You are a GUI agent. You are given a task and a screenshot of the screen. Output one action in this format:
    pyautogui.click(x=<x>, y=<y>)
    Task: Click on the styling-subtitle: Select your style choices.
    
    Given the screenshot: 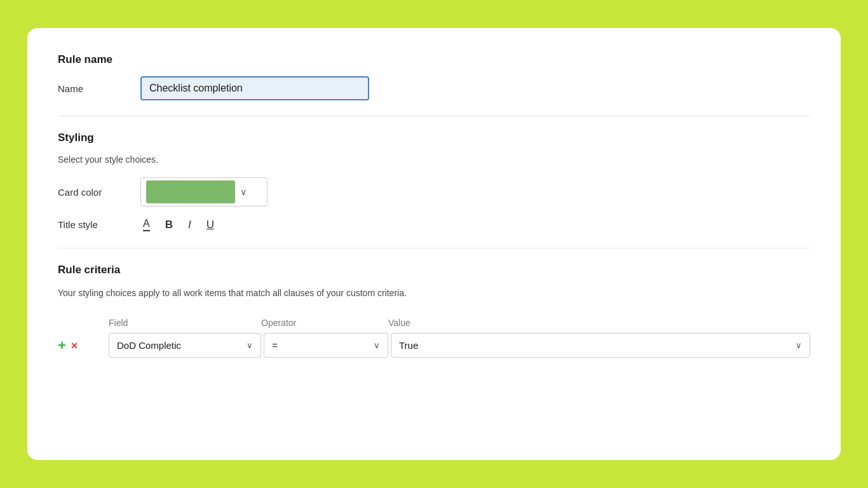 What is the action you would take?
    pyautogui.click(x=434, y=159)
    